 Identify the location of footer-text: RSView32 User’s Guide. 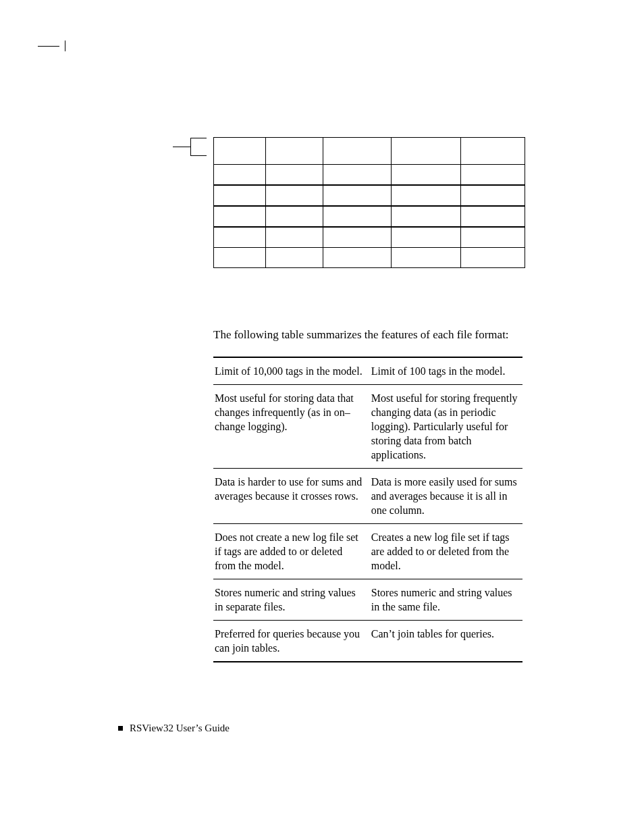
(180, 728).